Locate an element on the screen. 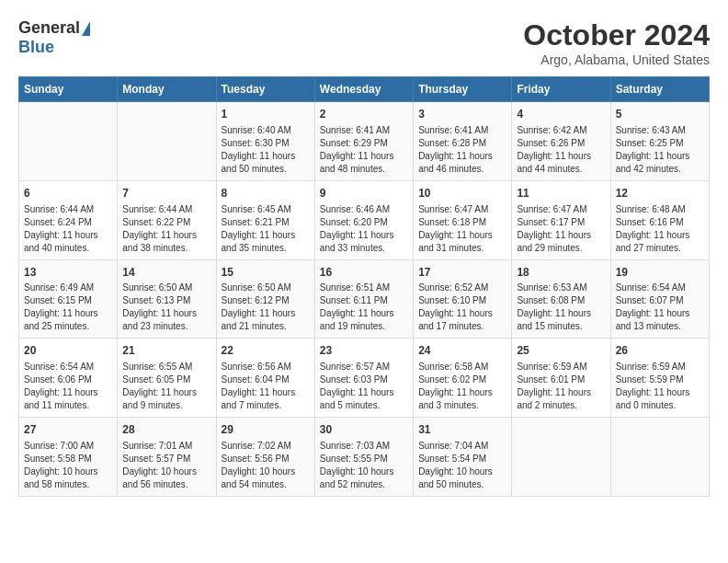  calendar-title: October 2024 is located at coordinates (616, 35).